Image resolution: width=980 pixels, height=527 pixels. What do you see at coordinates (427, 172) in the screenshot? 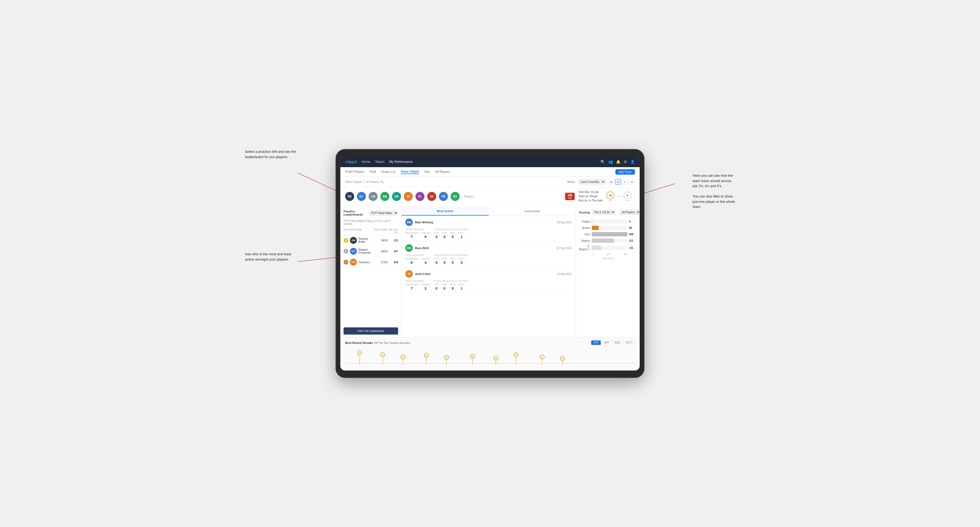
I see `subnav-tour: Tour` at bounding box center [427, 172].